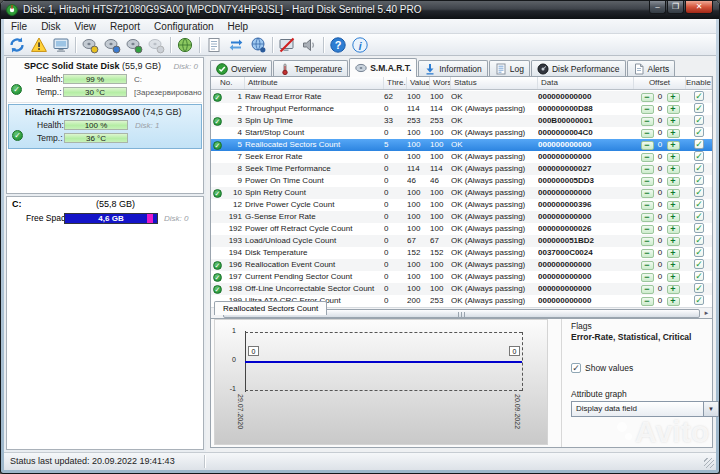 The width and height of the screenshot is (720, 474). What do you see at coordinates (105, 214) in the screenshot?
I see `partition-panel-c: C: (55,8 GB) Free Space 4,6 GB Disk: 0` at bounding box center [105, 214].